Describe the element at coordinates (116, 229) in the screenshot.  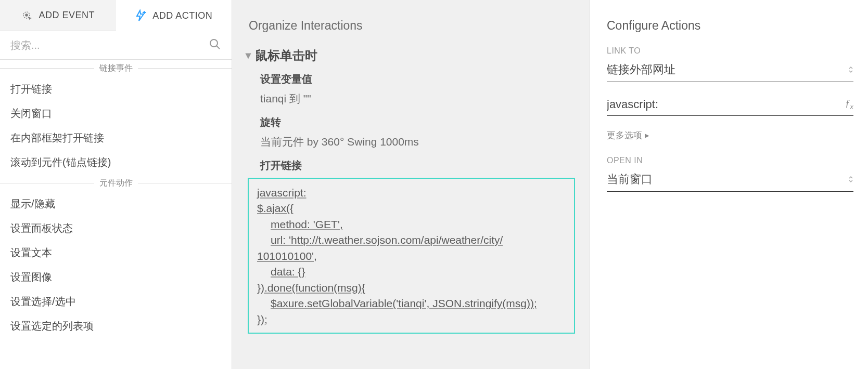
I see `action-set-panel: 设置面板状态` at that location.